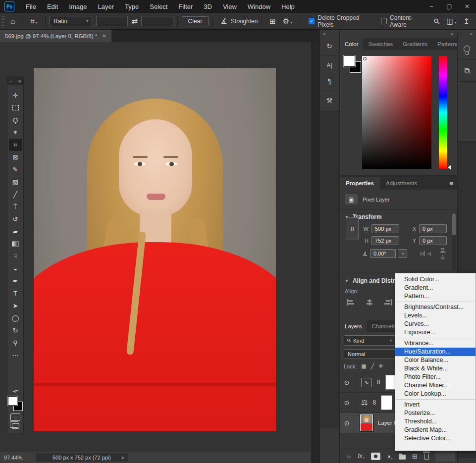 The height and width of the screenshot is (463, 476). Describe the element at coordinates (15, 95) in the screenshot. I see `move-tool: ✛` at that location.